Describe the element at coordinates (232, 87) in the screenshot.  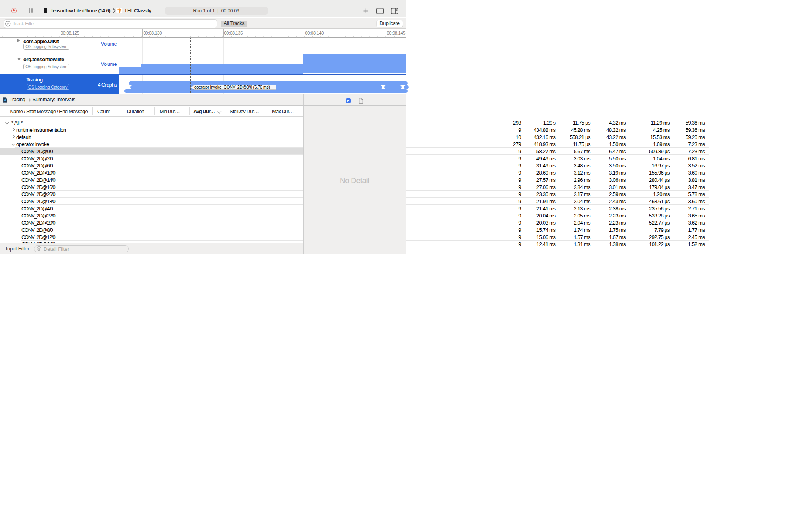
I see `svg-text:operator invoke: CONV_2D@0/0 (: operator invoke: CONV_2D@0/0 (6.76 ms)` at that location.